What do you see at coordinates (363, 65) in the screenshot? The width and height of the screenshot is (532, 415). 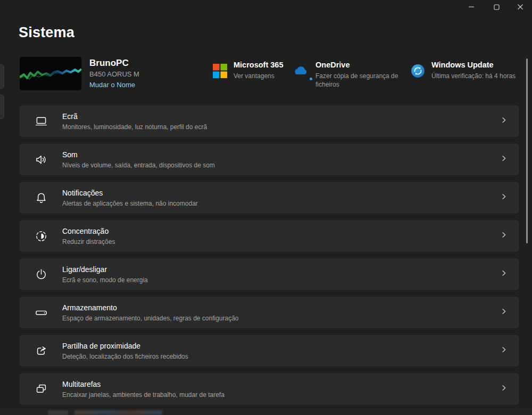 I see `onedrive-title: OneDrive` at bounding box center [363, 65].